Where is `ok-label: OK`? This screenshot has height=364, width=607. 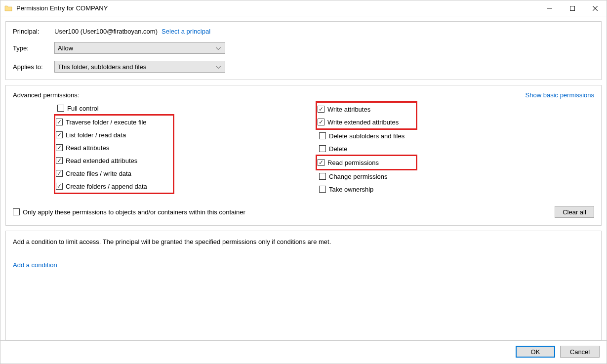
ok-label: OK is located at coordinates (535, 352).